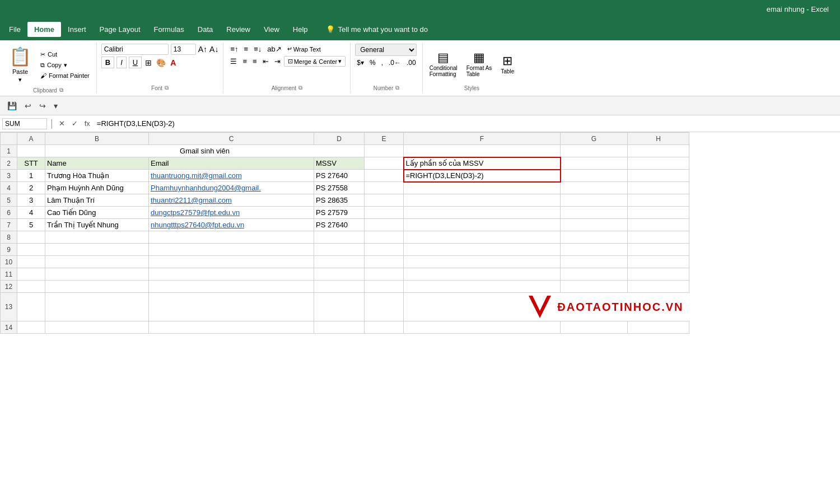 Image resolution: width=840 pixels, height=504 pixels. What do you see at coordinates (56, 106) in the screenshot?
I see `customize-qa-button: ▾` at bounding box center [56, 106].